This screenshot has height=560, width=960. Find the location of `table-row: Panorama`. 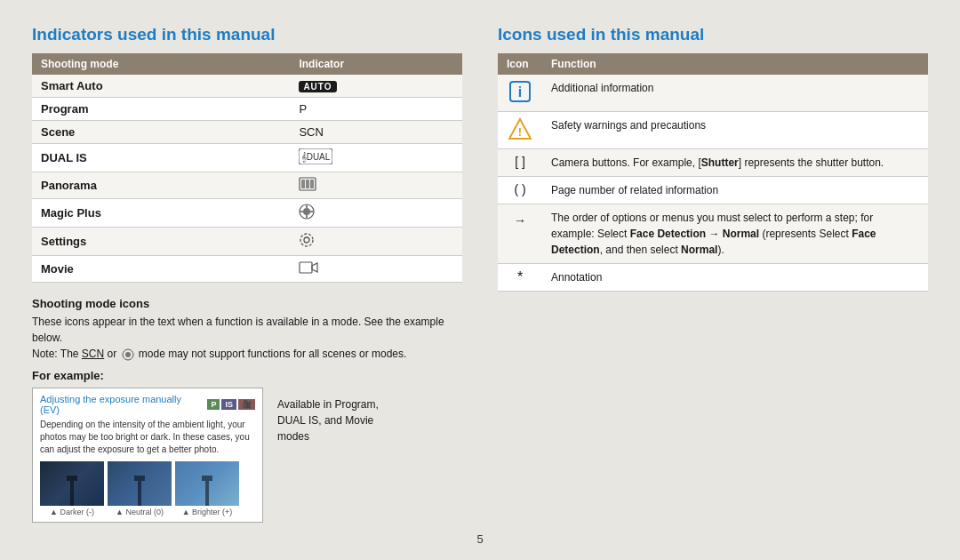

table-row: Panorama is located at coordinates (247, 186).